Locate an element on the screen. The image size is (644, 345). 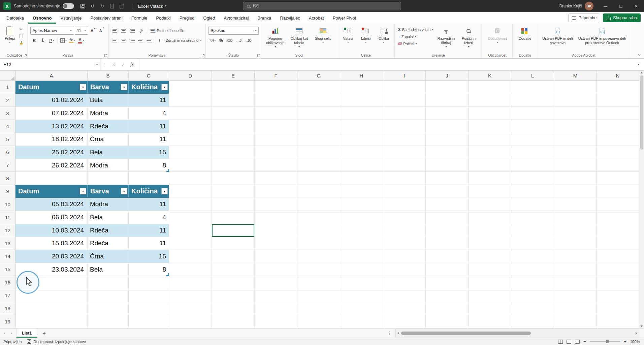
cell-L9 is located at coordinates (533, 191).